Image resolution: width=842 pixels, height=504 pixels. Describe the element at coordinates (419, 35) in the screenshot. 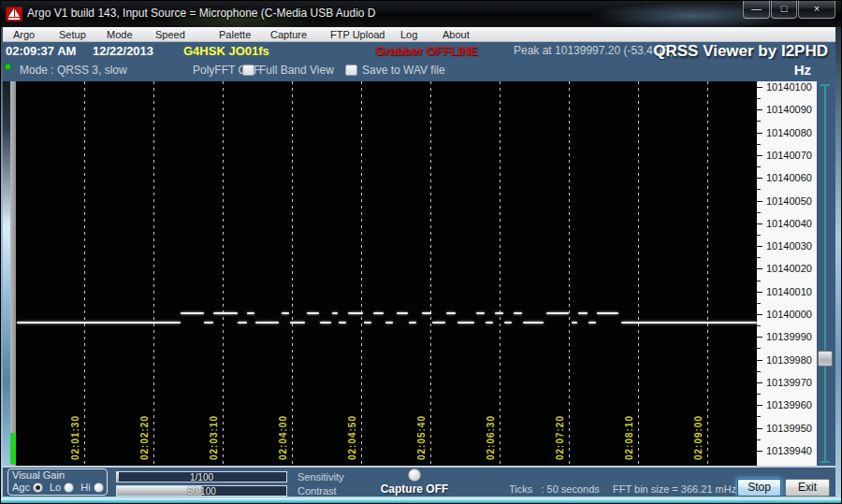

I see `menu-bar: ArgoSetupModeSpeedPaletteCaptureFTP Uplo…` at that location.